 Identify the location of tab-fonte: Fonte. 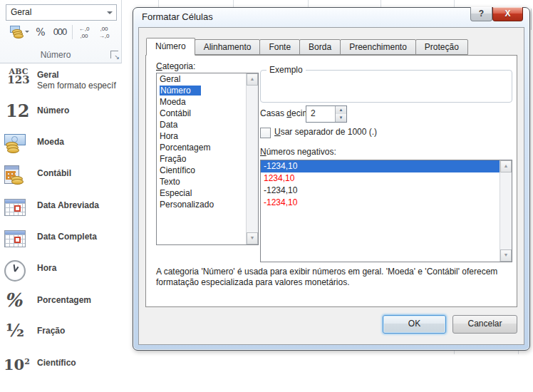
(279, 47).